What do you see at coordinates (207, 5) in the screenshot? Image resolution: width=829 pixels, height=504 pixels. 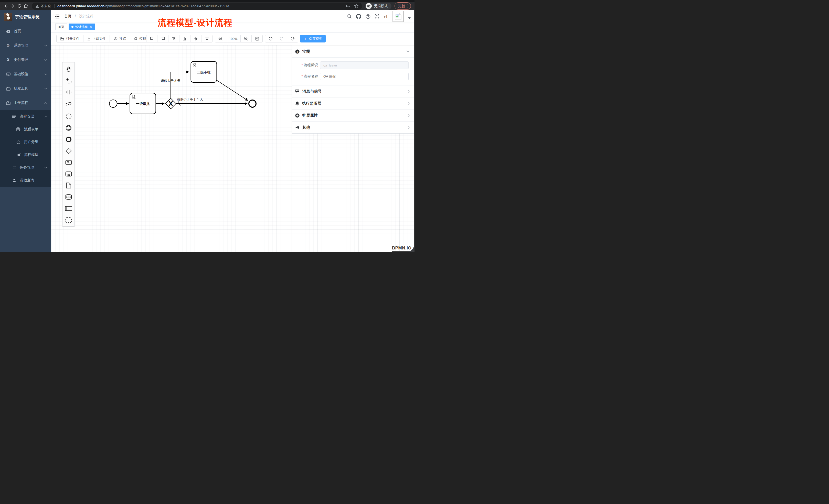 I see `browser-chrome: 不安全 dashboard.yudao.iocoder.cn/bpm/manag…` at bounding box center [207, 5].